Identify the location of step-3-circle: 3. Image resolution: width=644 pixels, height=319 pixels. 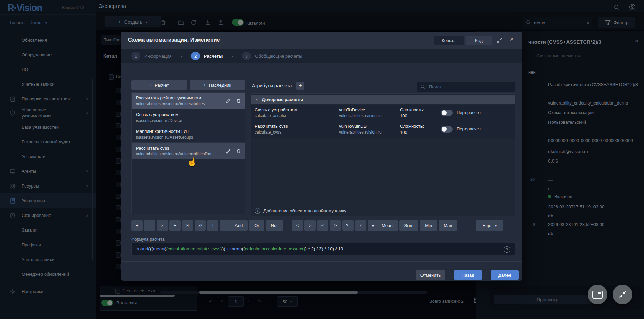
(246, 56).